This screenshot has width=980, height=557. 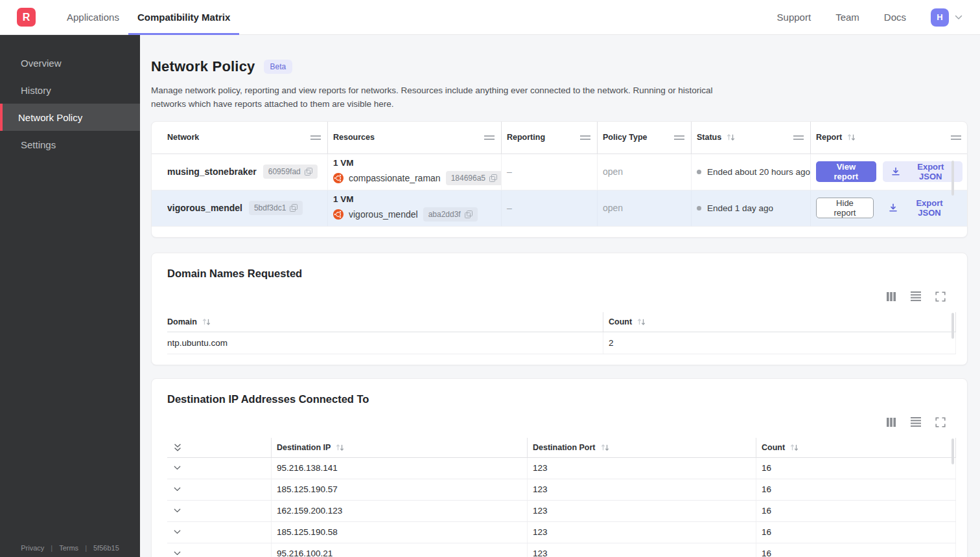 I want to click on top-nav: R Applications Compatibility Matrix Supp…, so click(x=490, y=17).